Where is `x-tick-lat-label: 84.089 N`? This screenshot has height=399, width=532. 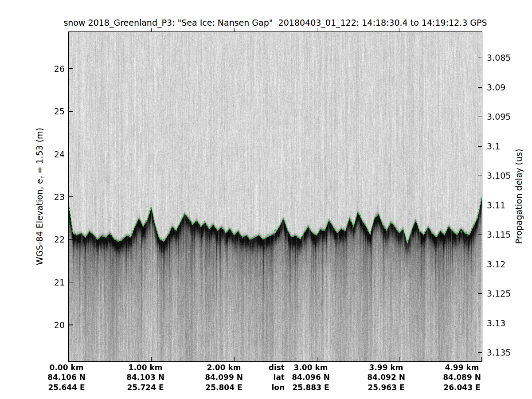
x-tick-lat-label: 84.089 N is located at coordinates (462, 377).